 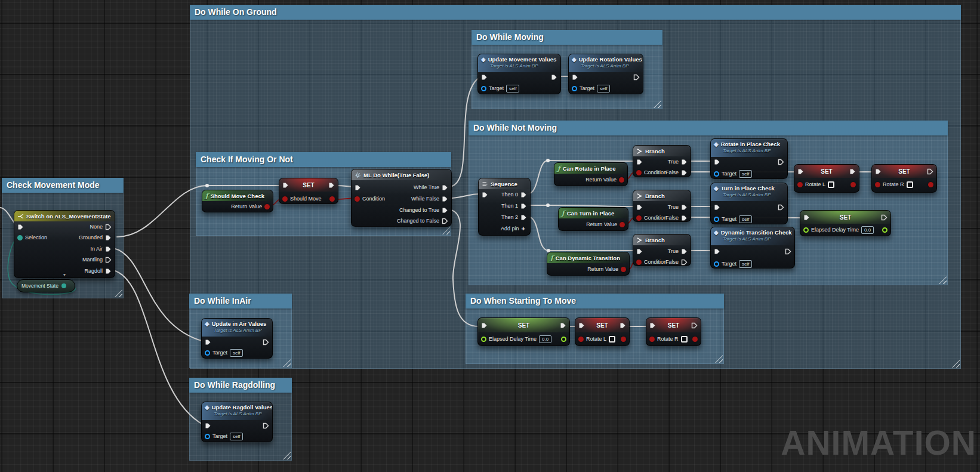 I want to click on node-rotate-in-place-check: ◈Rotate in Place Check Target is ALS Ani…, so click(x=749, y=159).